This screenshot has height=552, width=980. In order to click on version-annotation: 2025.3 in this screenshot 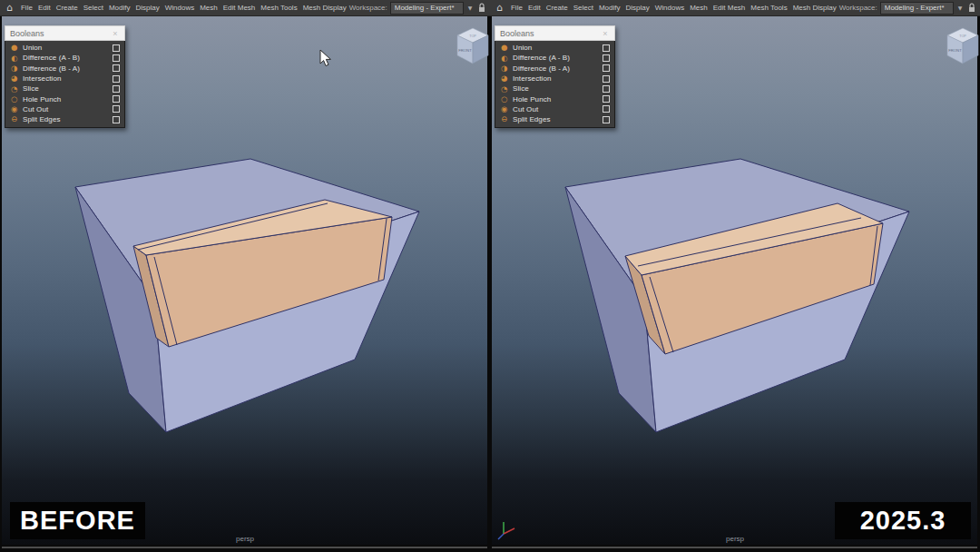, I will do `click(903, 521)`.